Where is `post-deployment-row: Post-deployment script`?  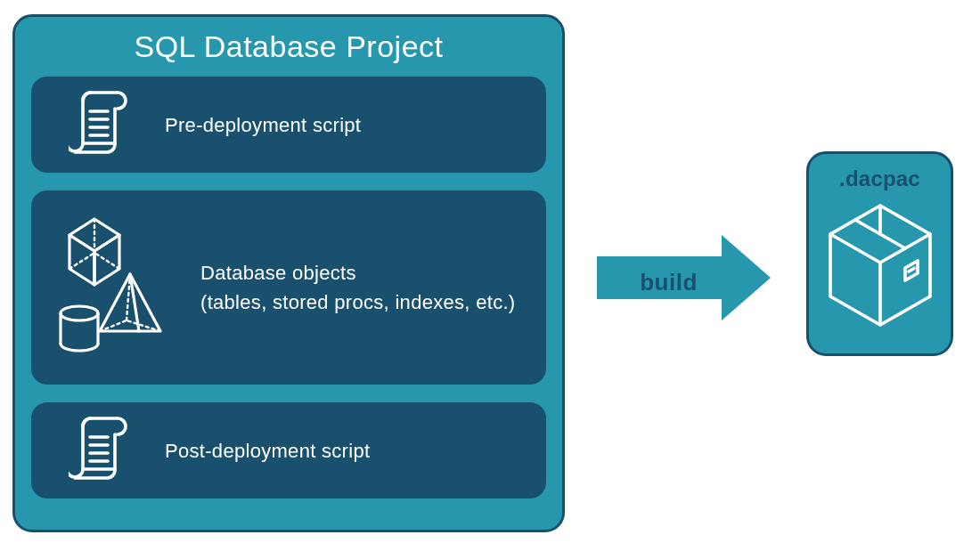 post-deployment-row: Post-deployment script is located at coordinates (289, 450).